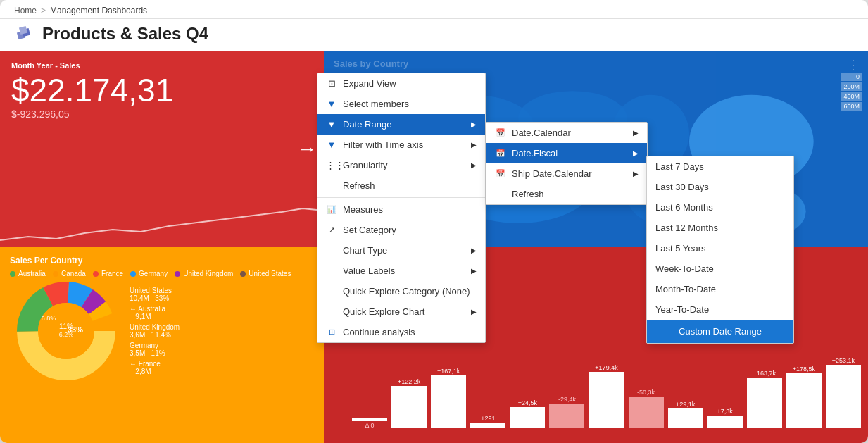  What do you see at coordinates (474, 311) in the screenshot?
I see `chevron-icon-qe: ▶` at bounding box center [474, 311].